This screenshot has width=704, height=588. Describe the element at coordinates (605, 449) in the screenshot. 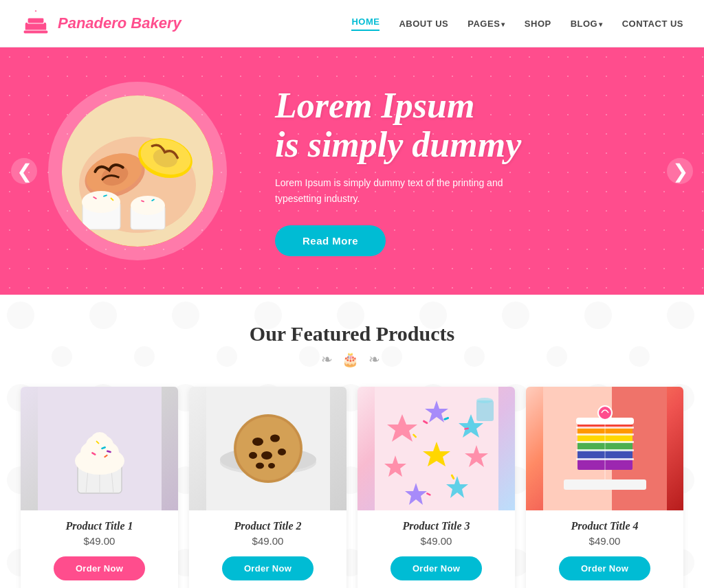

I see `cake-illustration` at that location.